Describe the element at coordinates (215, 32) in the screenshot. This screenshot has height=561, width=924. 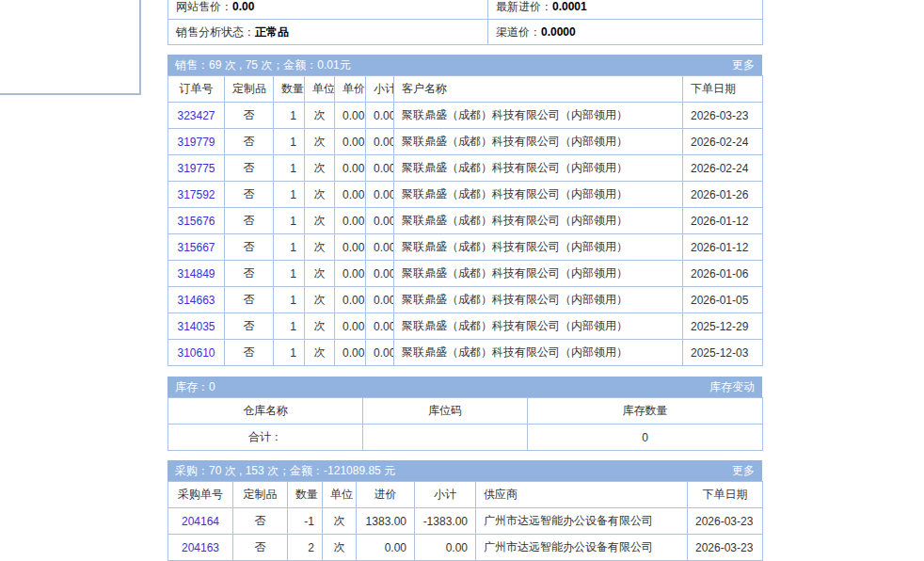
I see `sales-analysis-label: 销售分析状态：` at that location.